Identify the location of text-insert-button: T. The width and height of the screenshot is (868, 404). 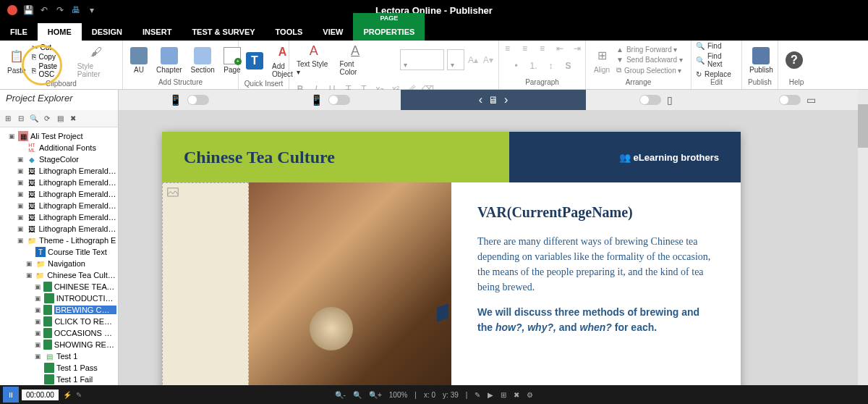
(255, 61).